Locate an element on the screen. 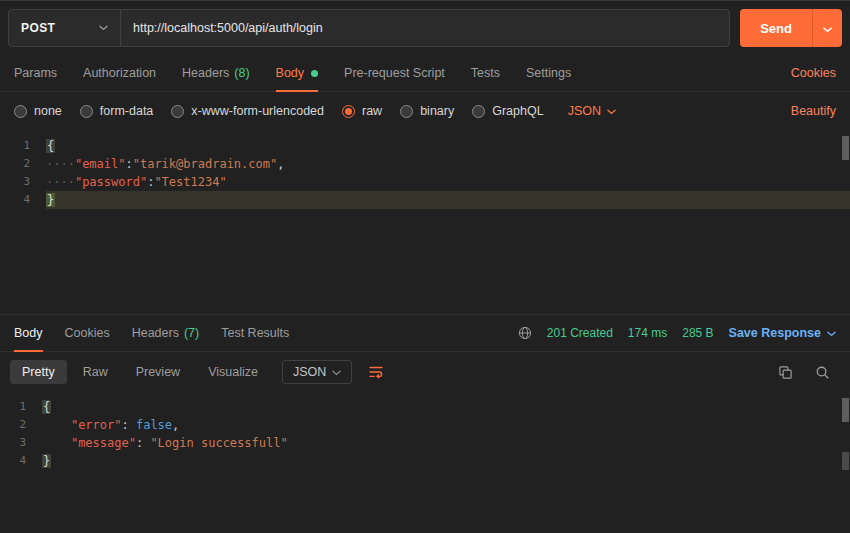  request-tabs: Params Authorization Headers (8) Body Pr… is located at coordinates (425, 74).